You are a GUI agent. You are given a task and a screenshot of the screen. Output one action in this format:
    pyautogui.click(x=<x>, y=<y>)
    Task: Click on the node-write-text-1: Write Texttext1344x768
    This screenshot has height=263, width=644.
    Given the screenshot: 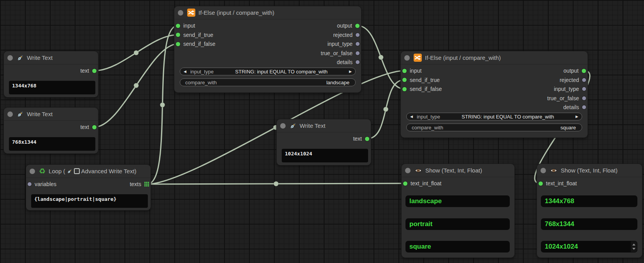 What is the action you would take?
    pyautogui.click(x=51, y=74)
    